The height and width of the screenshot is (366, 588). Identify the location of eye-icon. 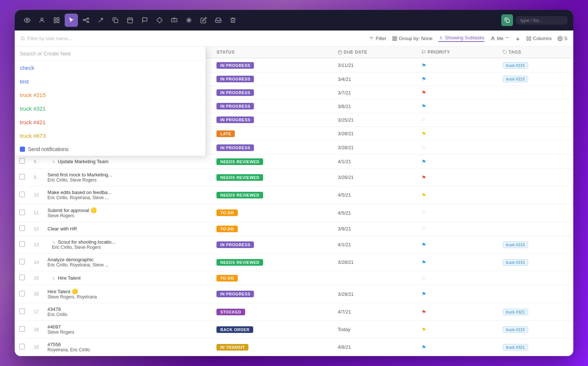
(27, 20).